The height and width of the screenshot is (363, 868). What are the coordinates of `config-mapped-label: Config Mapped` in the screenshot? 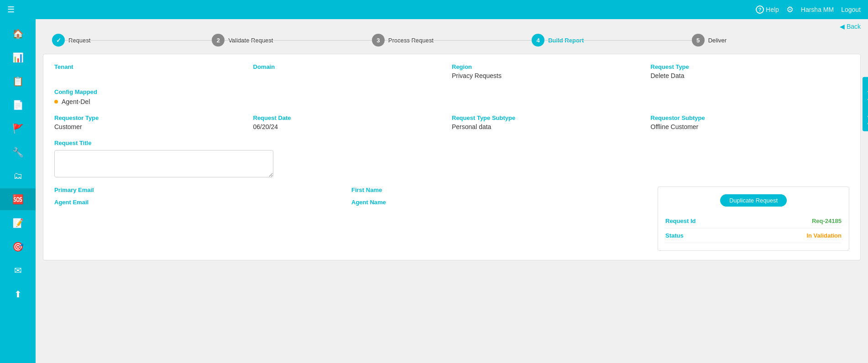 It's located at (452, 92).